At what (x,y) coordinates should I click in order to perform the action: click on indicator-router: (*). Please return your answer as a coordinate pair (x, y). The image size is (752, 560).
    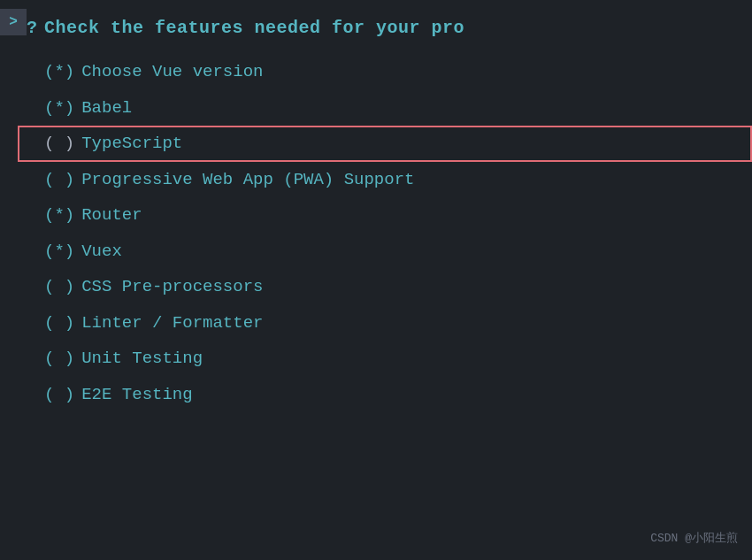
    Looking at the image, I should click on (59, 216).